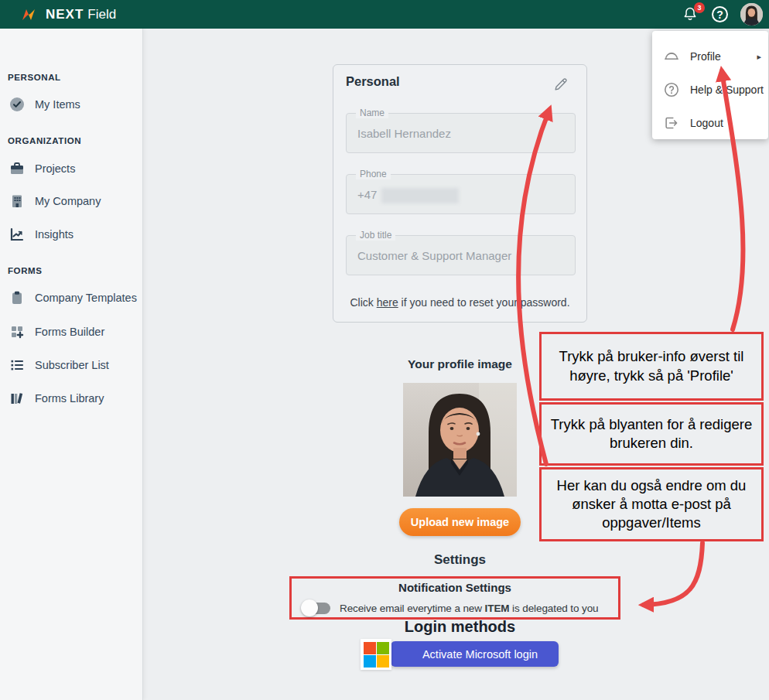 This screenshot has height=700, width=769. I want to click on activate-microsoft-login-button: Activate Microsoft login, so click(475, 654).